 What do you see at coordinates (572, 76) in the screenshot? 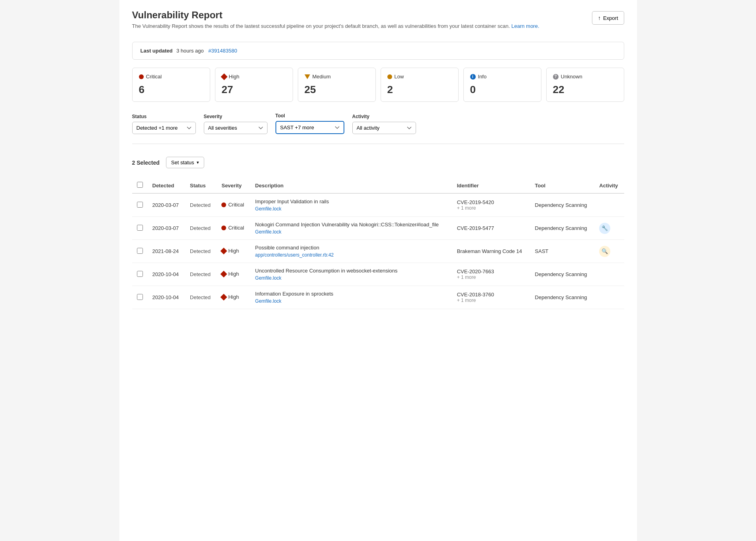
I see `severity-card-label: Unknown` at bounding box center [572, 76].